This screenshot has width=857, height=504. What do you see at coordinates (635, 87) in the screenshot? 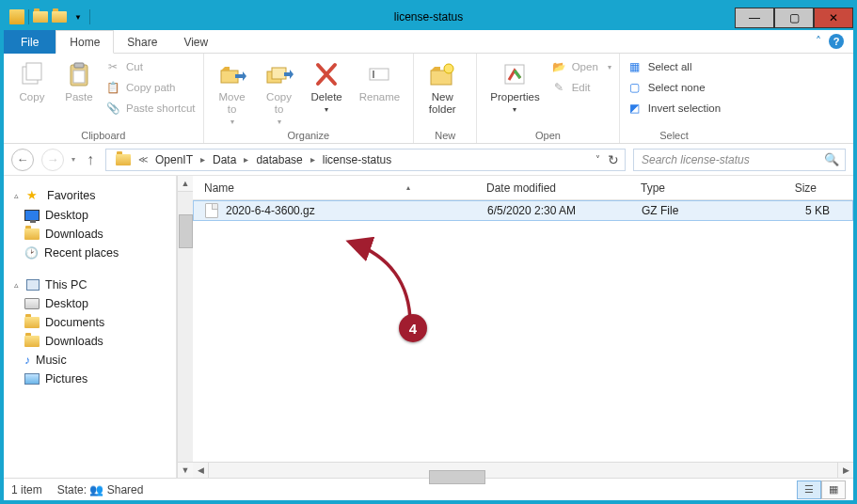
I see `select-none-icon: ▢` at bounding box center [635, 87].